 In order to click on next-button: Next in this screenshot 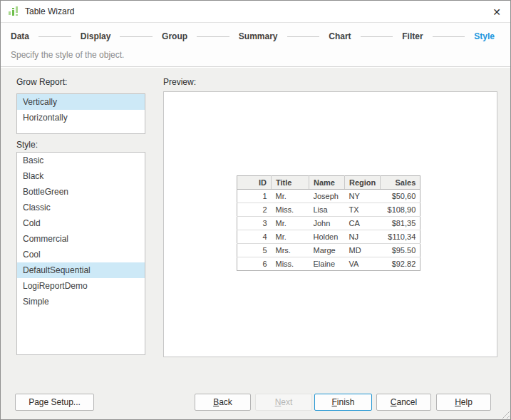, I will do `click(284, 402)`.